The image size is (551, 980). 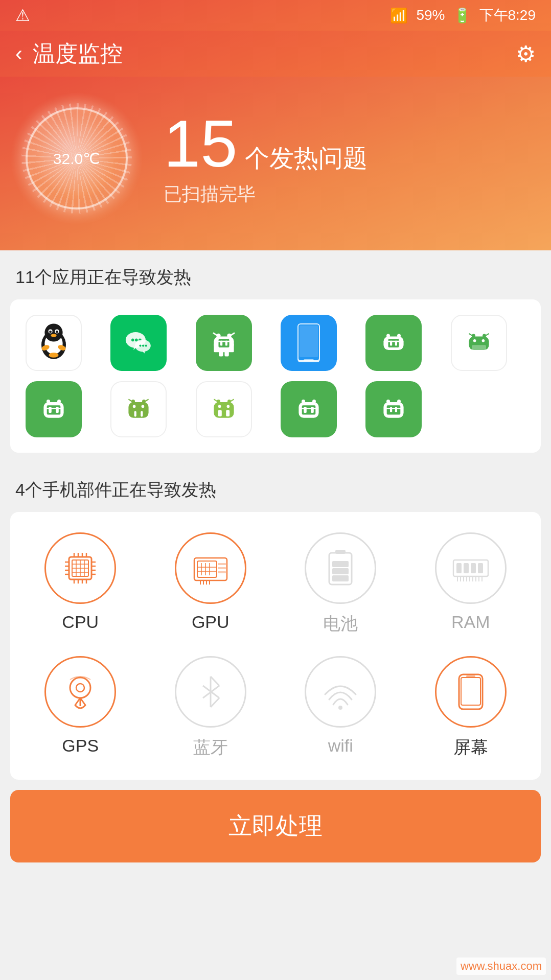 What do you see at coordinates (276, 826) in the screenshot?
I see `action-button: 立即处理` at bounding box center [276, 826].